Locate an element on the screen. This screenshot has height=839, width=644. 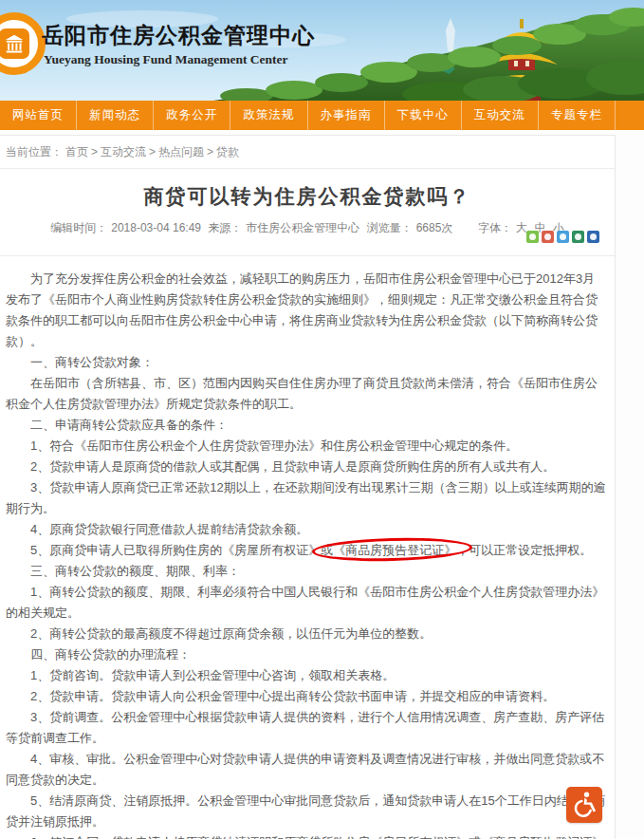
article-title: 商贷可以转为住房公积金贷款吗？ is located at coordinates (307, 196).